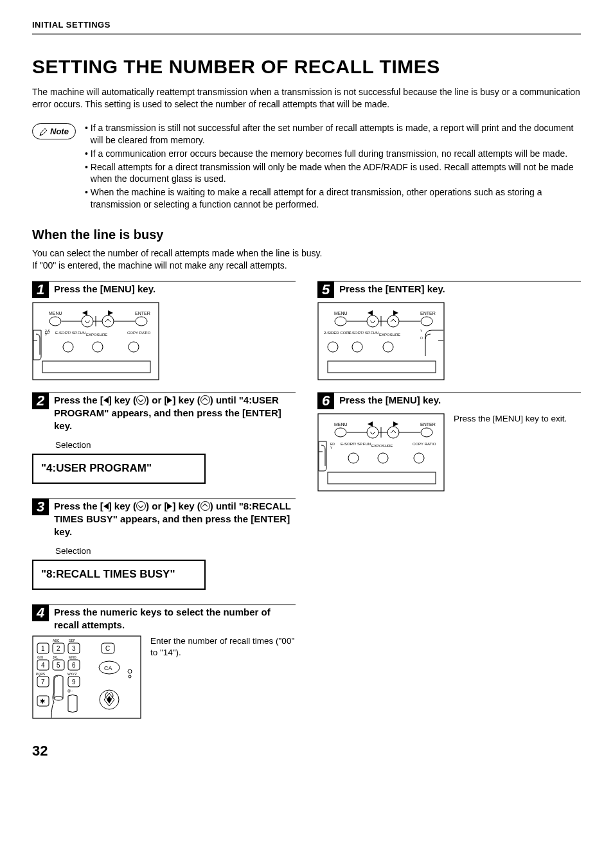 This screenshot has width=613, height=868. I want to click on svg-text: JKL, so click(55, 657).